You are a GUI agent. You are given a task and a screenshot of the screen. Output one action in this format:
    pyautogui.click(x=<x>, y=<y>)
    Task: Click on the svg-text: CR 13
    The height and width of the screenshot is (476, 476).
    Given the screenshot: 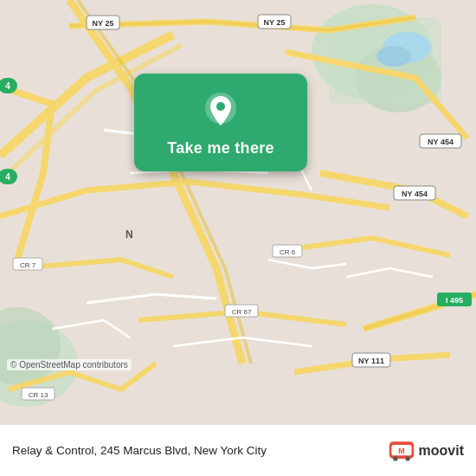 What is the action you would take?
    pyautogui.click(x=38, y=395)
    